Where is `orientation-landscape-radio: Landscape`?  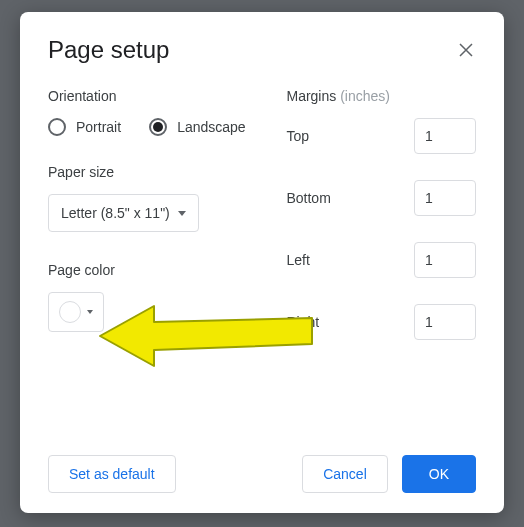 orientation-landscape-radio: Landscape is located at coordinates (198, 127).